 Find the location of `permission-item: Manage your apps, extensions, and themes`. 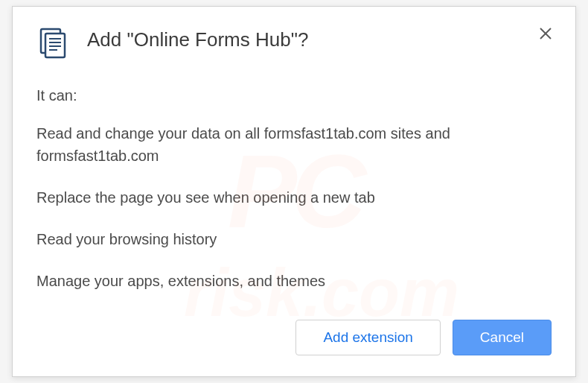

permission-item: Manage your apps, extensions, and themes is located at coordinates (294, 281).